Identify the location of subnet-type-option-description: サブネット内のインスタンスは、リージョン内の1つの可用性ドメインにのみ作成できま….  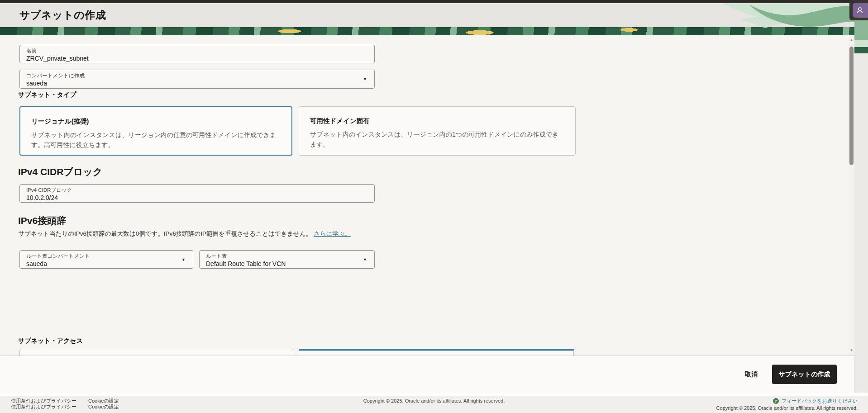
(437, 139).